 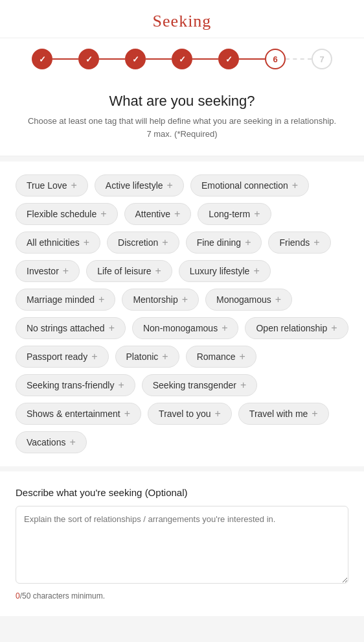 I want to click on tag-label: Vacations, so click(x=46, y=442).